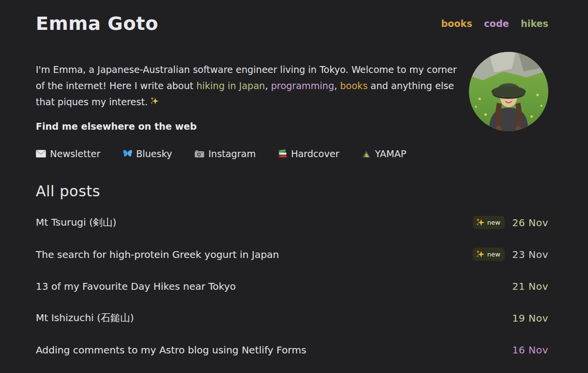 The height and width of the screenshot is (373, 588). I want to click on social-item: Newsletter, so click(68, 154).